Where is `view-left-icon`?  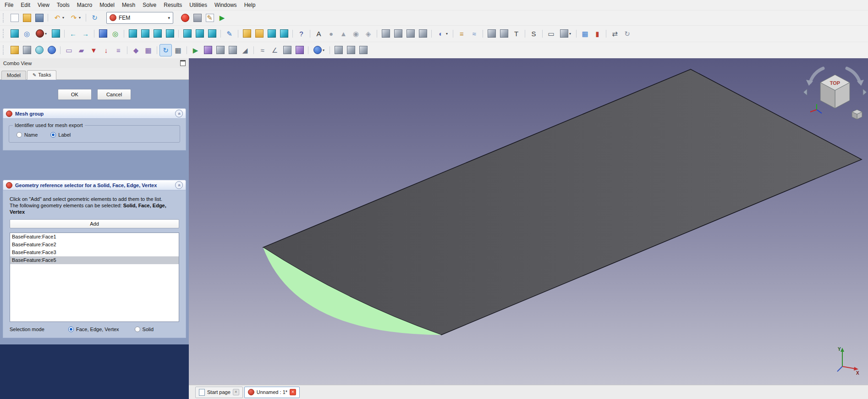
view-left-icon is located at coordinates (212, 34).